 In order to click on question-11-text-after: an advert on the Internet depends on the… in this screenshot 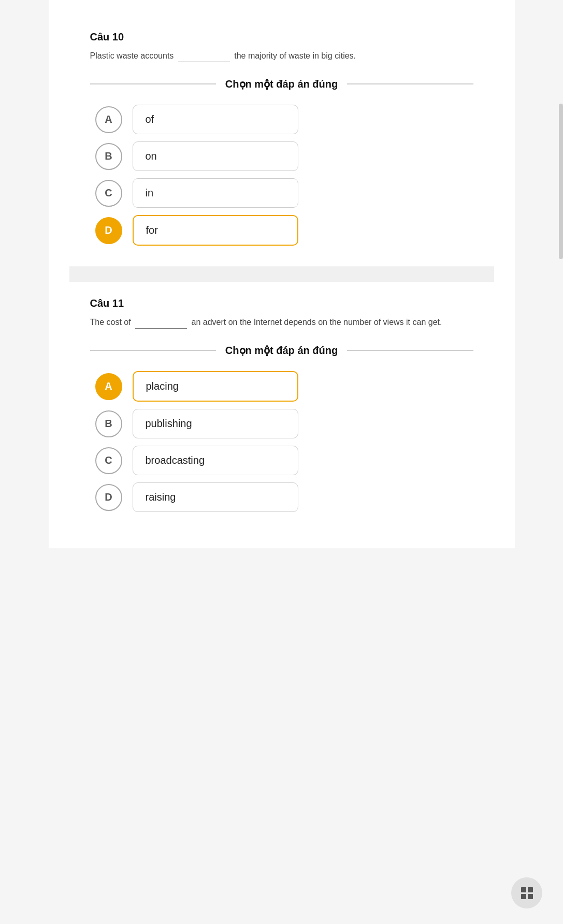, I will do `click(317, 322)`.